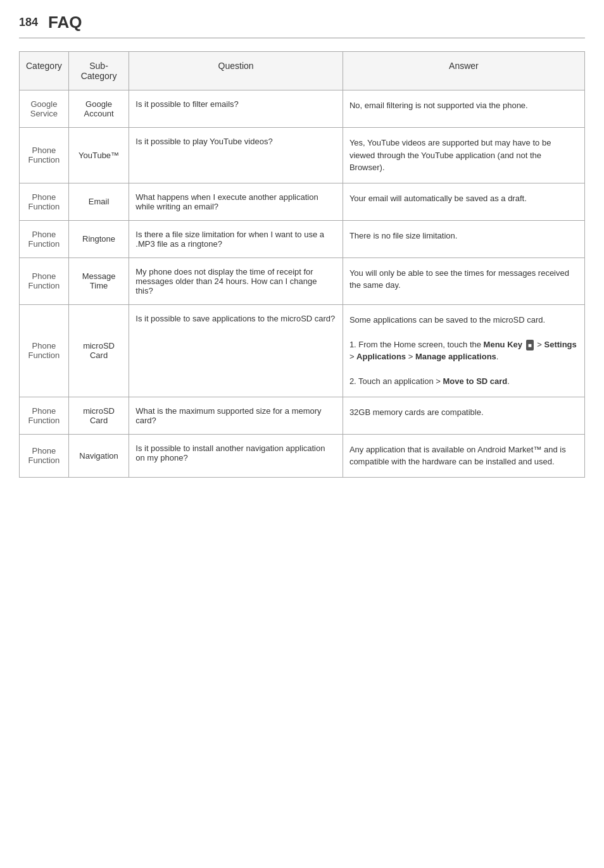 Image resolution: width=604 pixels, height=868 pixels. What do you see at coordinates (429, 381) in the screenshot?
I see `answer-text-3: 2. Touch an application > Move to SD car…` at bounding box center [429, 381].